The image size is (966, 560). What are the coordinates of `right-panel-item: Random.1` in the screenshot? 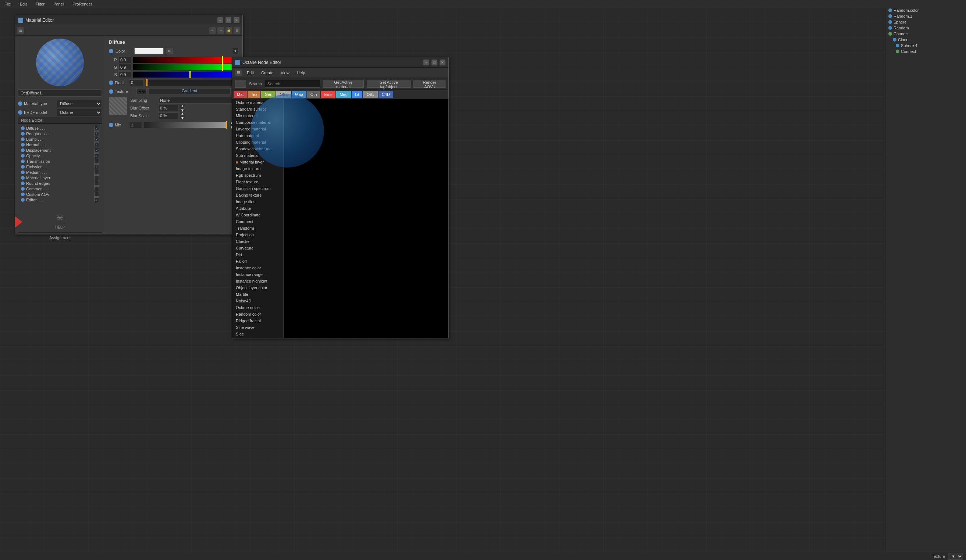 It's located at (926, 16).